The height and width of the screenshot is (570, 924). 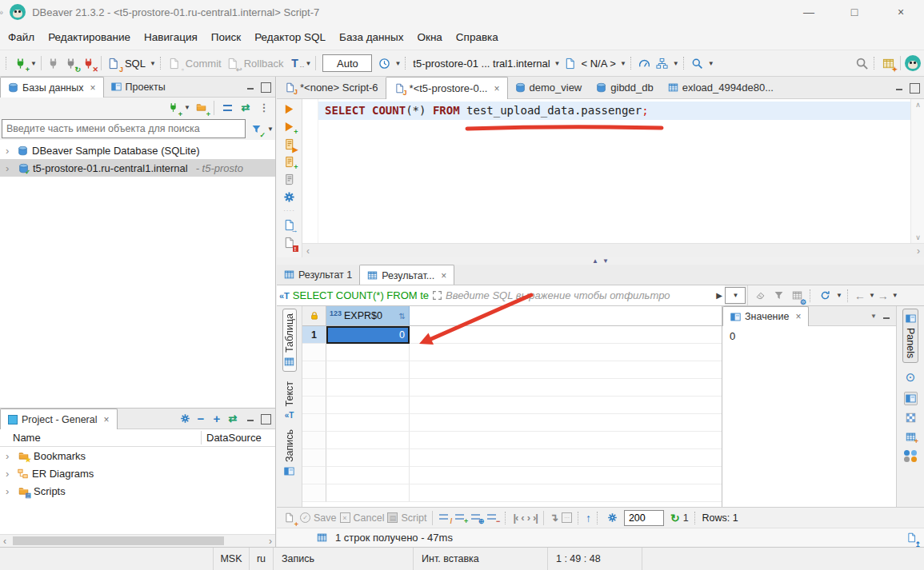 What do you see at coordinates (290, 341) in the screenshot?
I see `presentation-tab-grid: Таблица` at bounding box center [290, 341].